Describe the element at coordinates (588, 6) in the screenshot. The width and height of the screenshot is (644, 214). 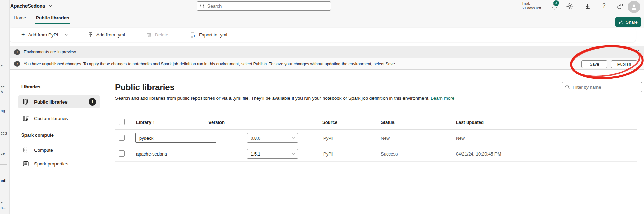
I see `download-icon` at that location.